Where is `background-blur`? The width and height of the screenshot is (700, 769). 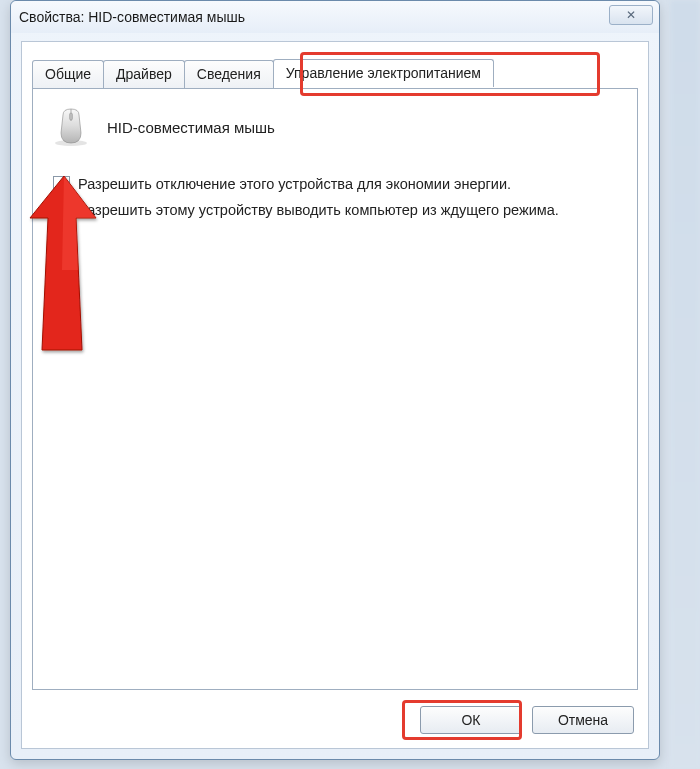 background-blur is located at coordinates (685, 384).